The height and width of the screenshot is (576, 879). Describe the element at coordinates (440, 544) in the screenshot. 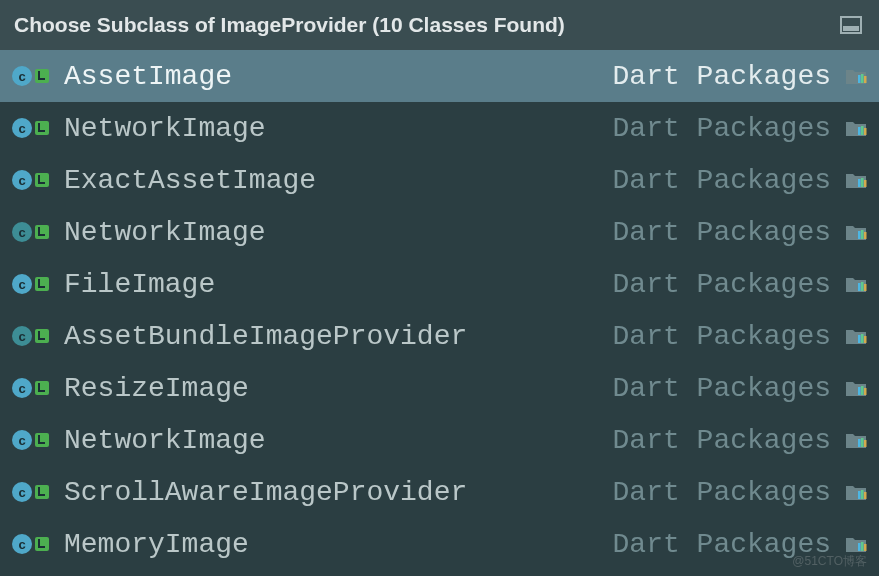

I see `list-item: cMemoryImageDart Packages` at that location.